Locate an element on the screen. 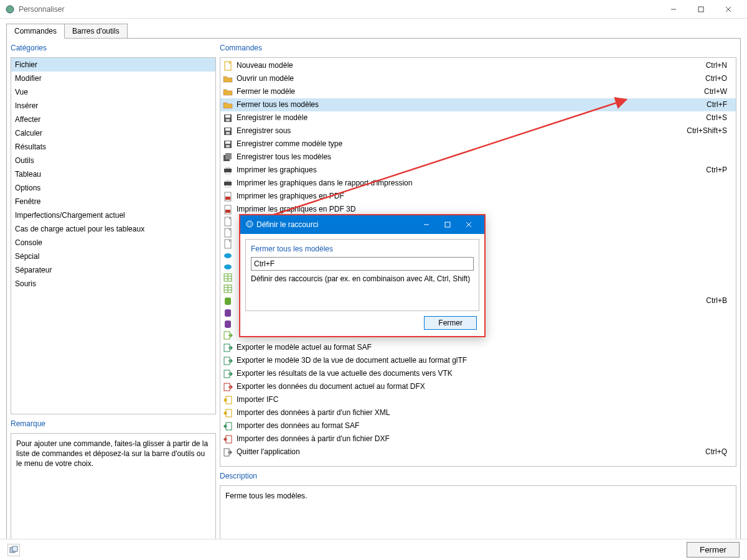 The height and width of the screenshot is (560, 747). command-label: Ouvrir un modèle is located at coordinates (471, 78).